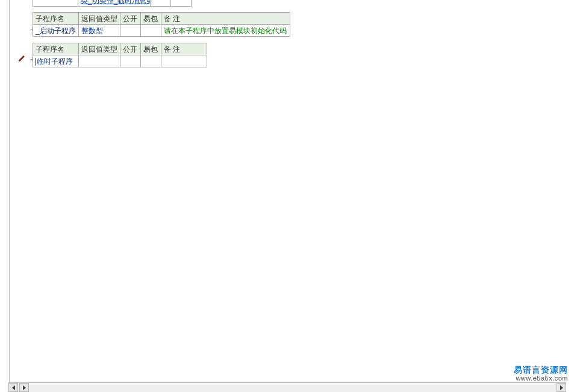  Describe the element at coordinates (20, 191) in the screenshot. I see `gutter: + +` at that location.